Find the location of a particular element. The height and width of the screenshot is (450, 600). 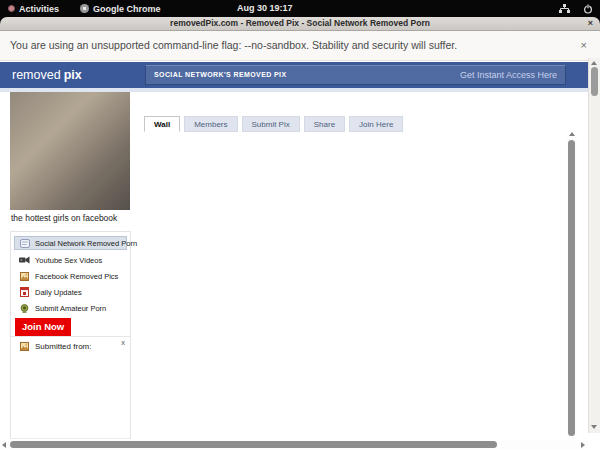

photo-caption: the hottest girls on facebook is located at coordinates (72, 218).